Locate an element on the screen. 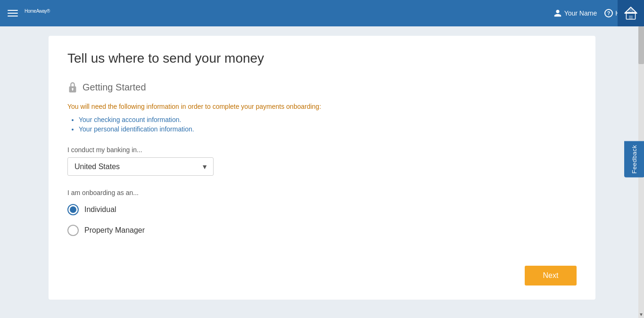 The height and width of the screenshot is (318, 644). individual-radio-button is located at coordinates (73, 210).